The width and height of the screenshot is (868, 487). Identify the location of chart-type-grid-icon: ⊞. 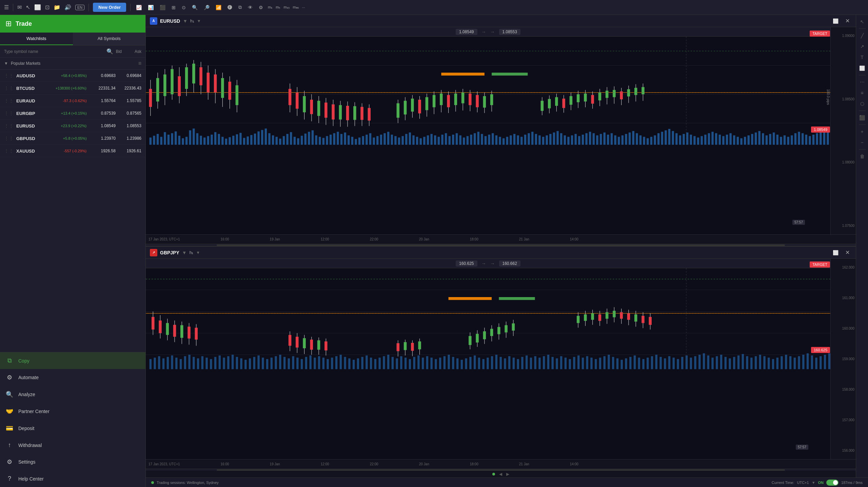
(174, 7).